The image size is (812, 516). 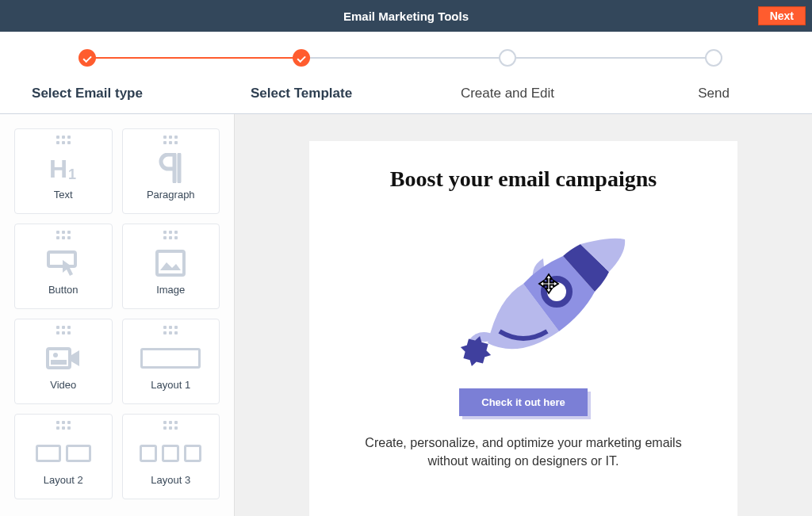 What do you see at coordinates (87, 58) in the screenshot?
I see `step-1-check-icon` at bounding box center [87, 58].